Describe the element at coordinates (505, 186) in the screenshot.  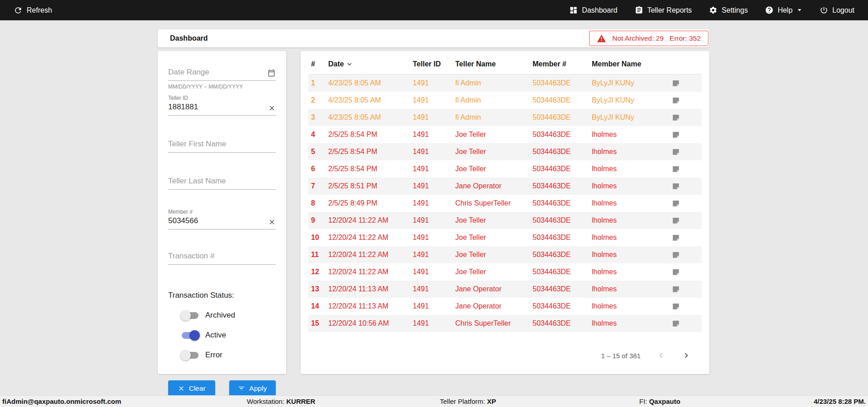
I see `table-row: 72/5/25 8:51 PM1491Jane Operator5034463D…` at that location.